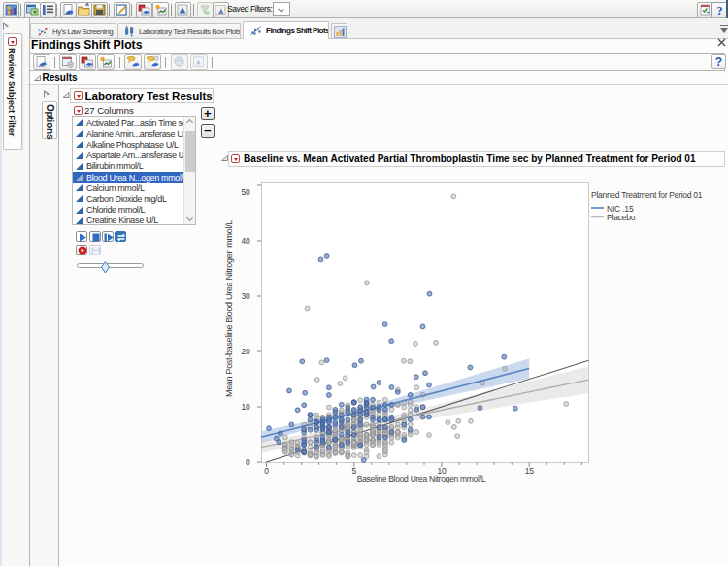 This screenshot has width=728, height=566. I want to click on svg-text: Placebo, so click(621, 217).